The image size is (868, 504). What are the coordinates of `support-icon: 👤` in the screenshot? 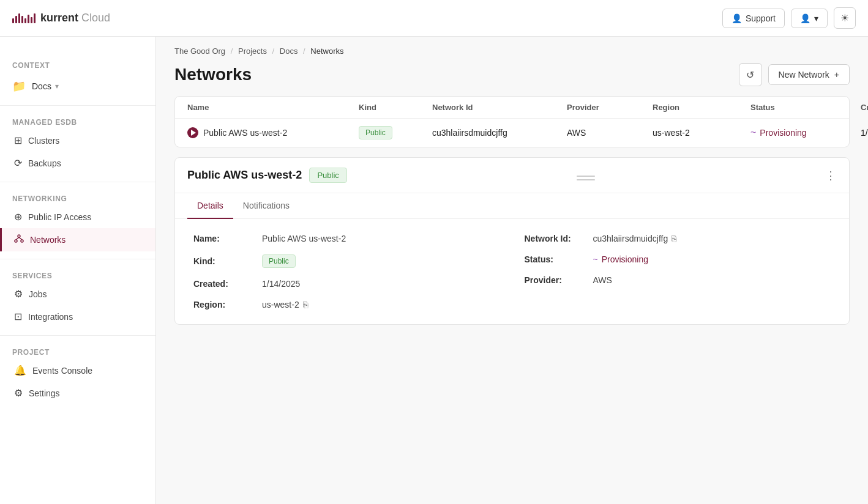 It's located at (737, 18).